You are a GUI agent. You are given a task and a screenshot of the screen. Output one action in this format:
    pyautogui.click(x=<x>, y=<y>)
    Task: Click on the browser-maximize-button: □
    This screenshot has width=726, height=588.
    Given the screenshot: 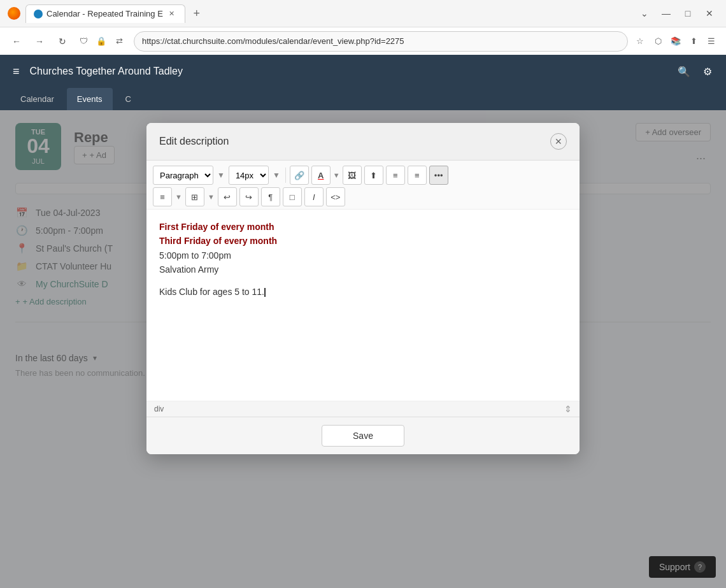 What is the action you would take?
    pyautogui.click(x=688, y=13)
    